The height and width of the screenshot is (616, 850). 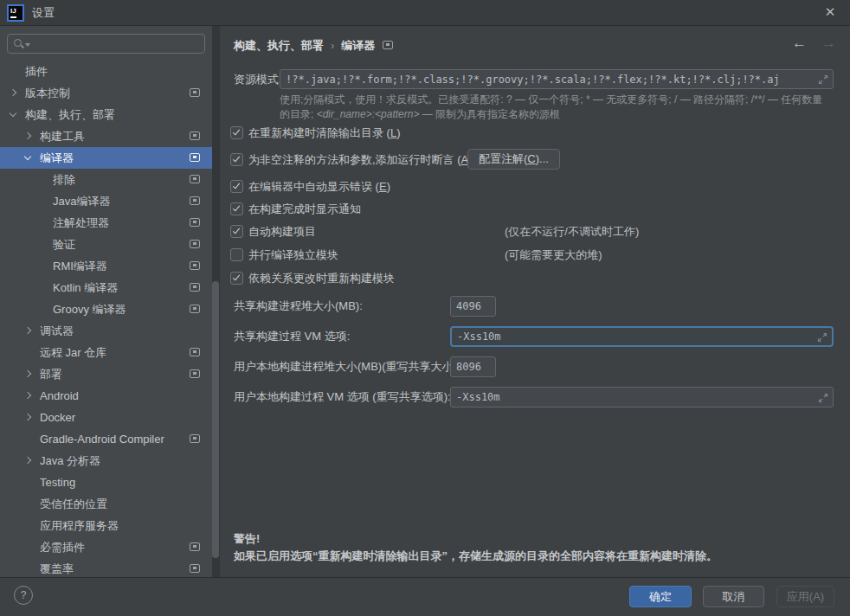 I want to click on sidebar-item-plugins: 插件, so click(x=106, y=71).